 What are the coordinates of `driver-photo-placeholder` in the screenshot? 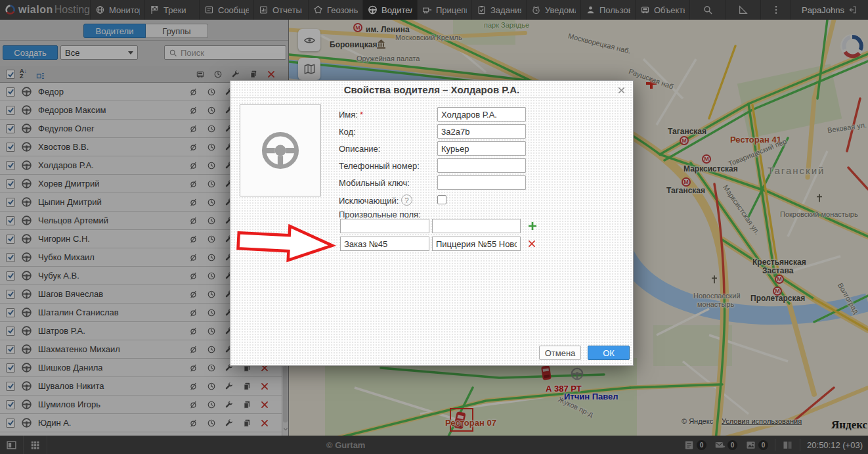 It's located at (280, 150).